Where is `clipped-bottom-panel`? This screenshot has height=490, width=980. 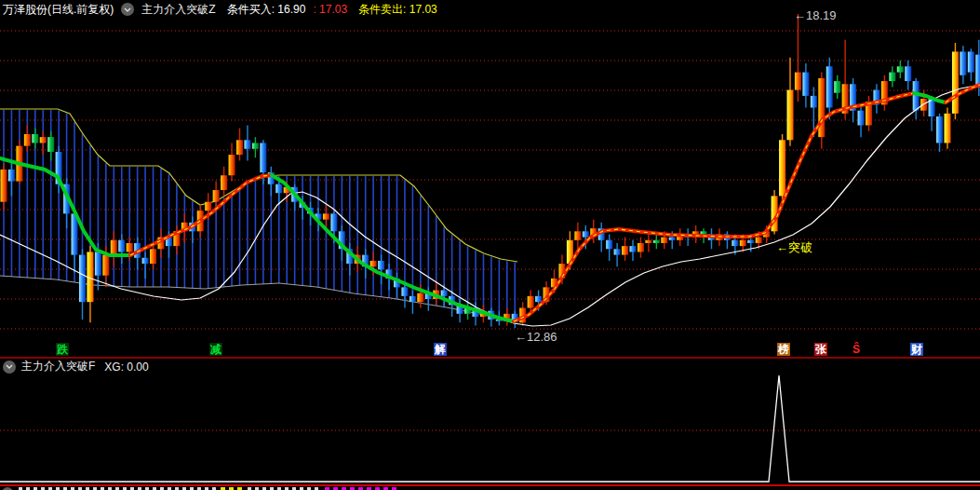 clipped-bottom-panel is located at coordinates (490, 488).